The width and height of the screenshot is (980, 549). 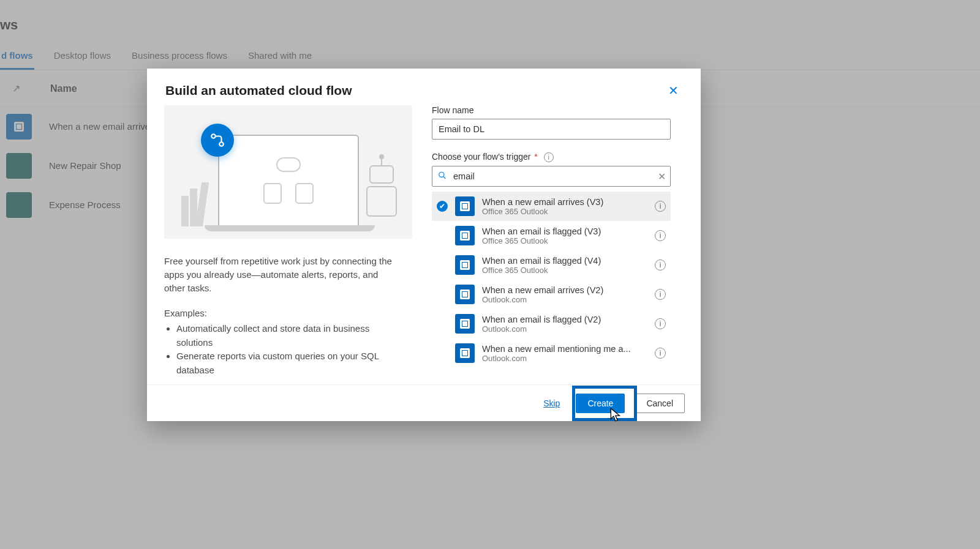 What do you see at coordinates (557, 110) in the screenshot?
I see `flow-name-label: Flow name` at bounding box center [557, 110].